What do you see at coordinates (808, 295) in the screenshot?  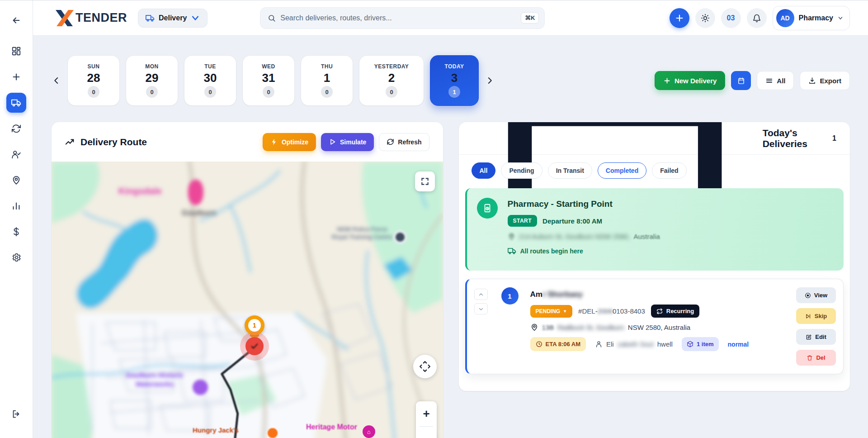 I see `eye-icon` at bounding box center [808, 295].